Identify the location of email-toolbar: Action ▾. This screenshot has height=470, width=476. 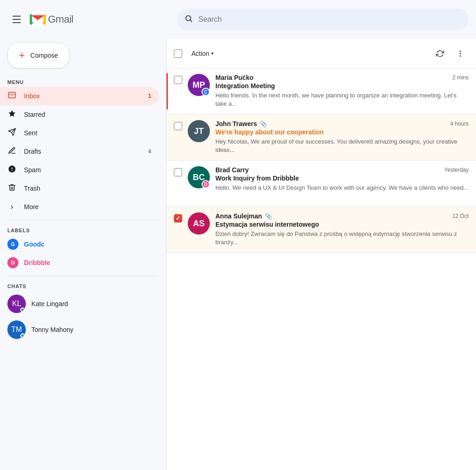
(321, 54).